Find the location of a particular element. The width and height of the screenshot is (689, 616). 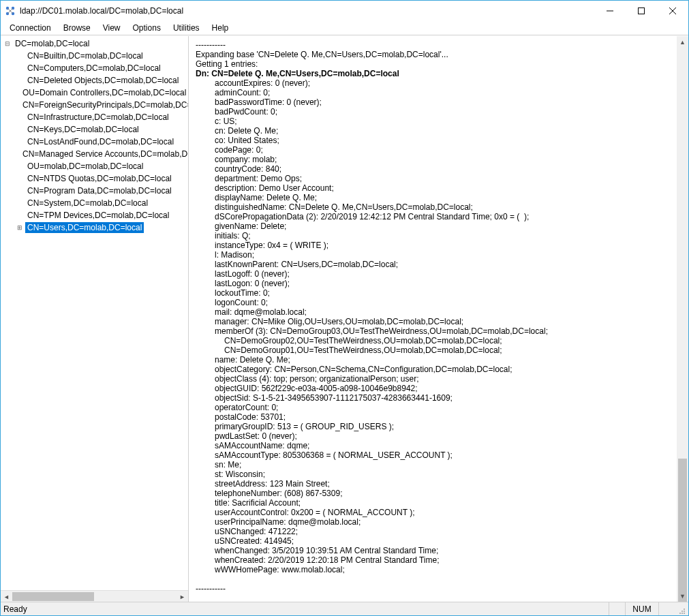

tree-node: CN=Deleted Objects,DC=molab,DC=local is located at coordinates (95, 80).